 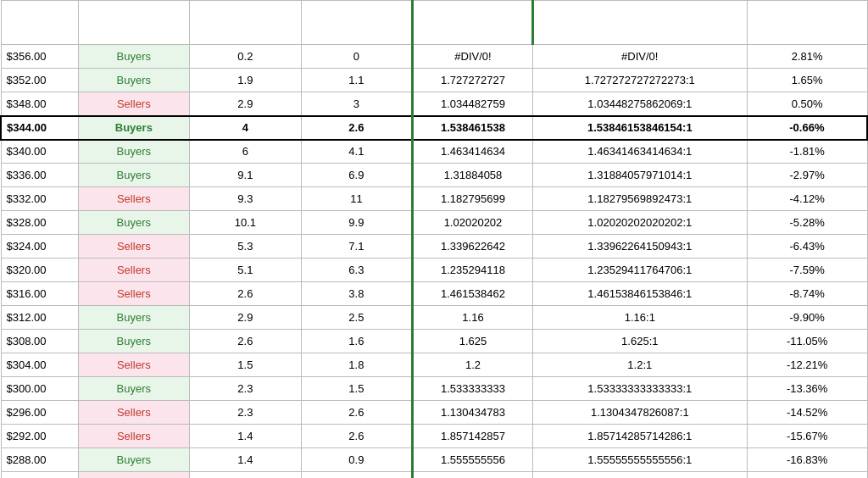 What do you see at coordinates (434, 81) in the screenshot?
I see `table-row: $352.00Buyers1.91.11.7272727271.72727272…` at bounding box center [434, 81].